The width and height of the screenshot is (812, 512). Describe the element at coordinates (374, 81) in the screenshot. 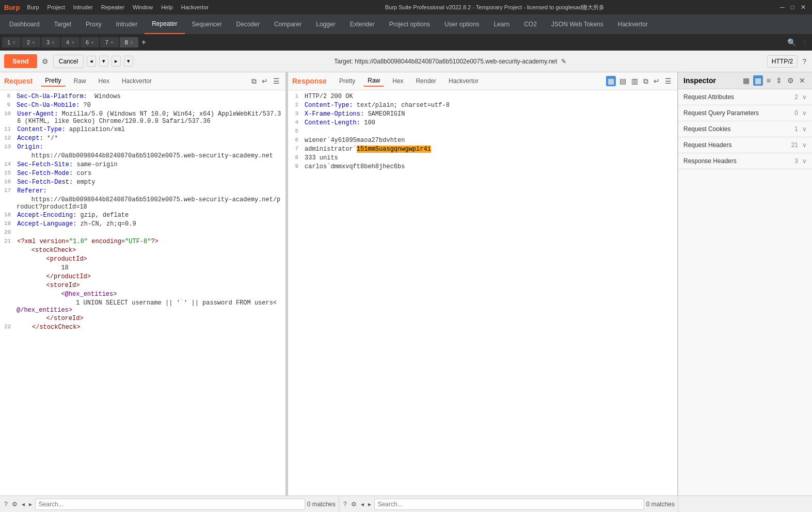

I see `response-tab-raw: Raw` at that location.